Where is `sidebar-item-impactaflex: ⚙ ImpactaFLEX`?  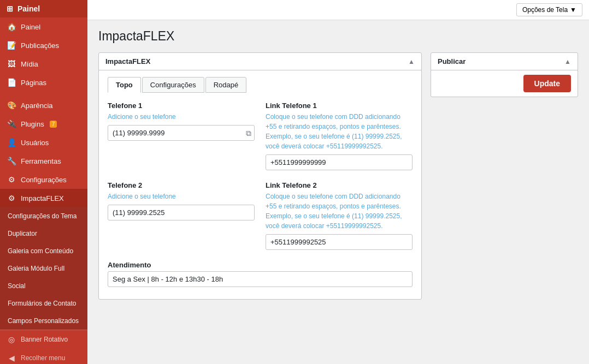
sidebar-item-impactaflex: ⚙ ImpactaFLEX is located at coordinates (44, 198).